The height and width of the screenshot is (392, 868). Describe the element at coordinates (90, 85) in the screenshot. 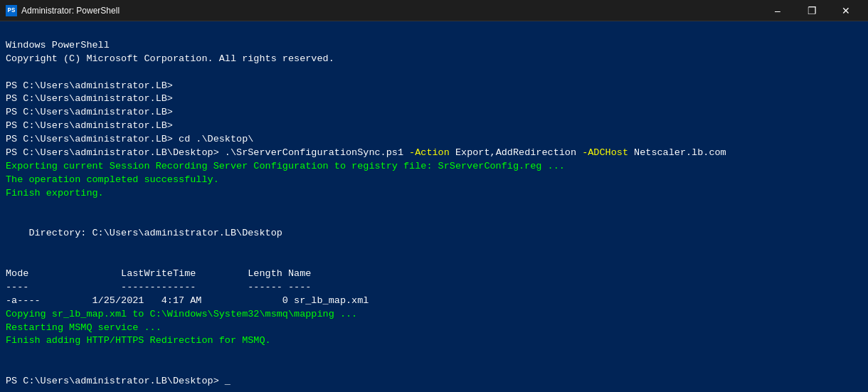

I see `line-4: PS C:\Users\administrator.LB>` at that location.